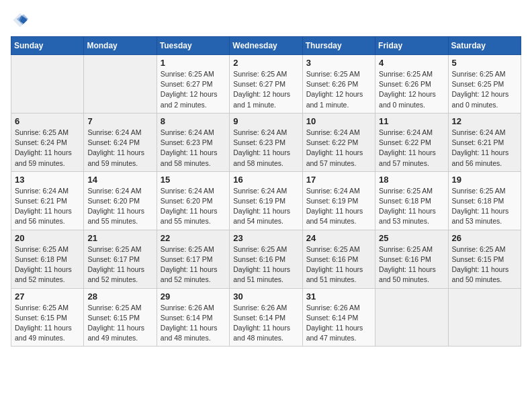 The height and width of the screenshot is (411, 532). What do you see at coordinates (485, 180) in the screenshot?
I see `day-number: 19` at bounding box center [485, 180].